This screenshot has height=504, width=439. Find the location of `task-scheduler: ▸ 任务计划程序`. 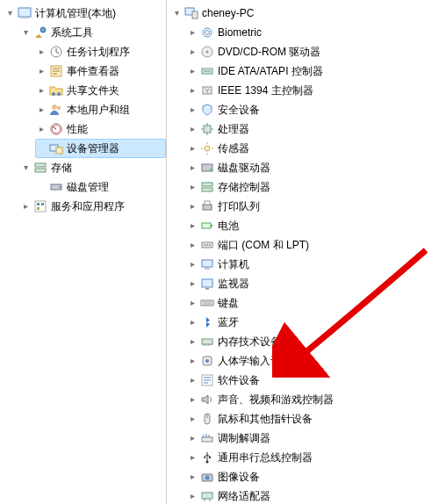

task-scheduler: ▸ 任务计划程序 is located at coordinates (100, 52).